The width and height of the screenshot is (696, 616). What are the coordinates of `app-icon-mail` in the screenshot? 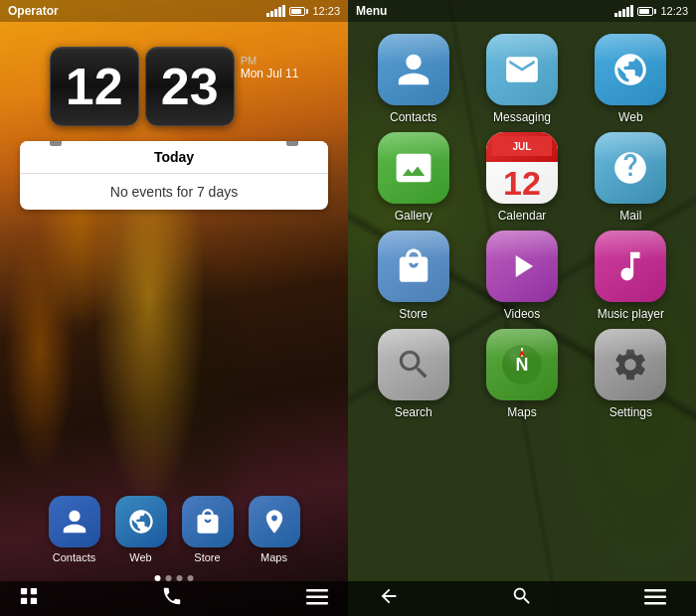 It's located at (630, 168).